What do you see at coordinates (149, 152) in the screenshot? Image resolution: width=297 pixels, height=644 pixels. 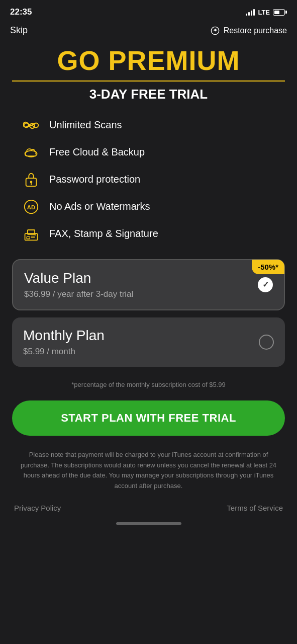 I see `feature-cloud-backup: Free Cloud & Backup` at bounding box center [149, 152].